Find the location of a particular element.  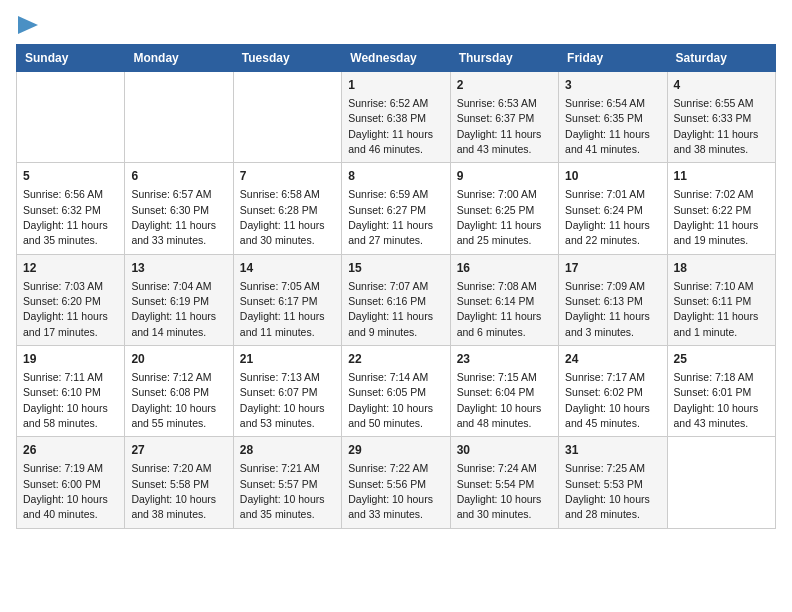

day-number-12: 12 is located at coordinates (70, 268).